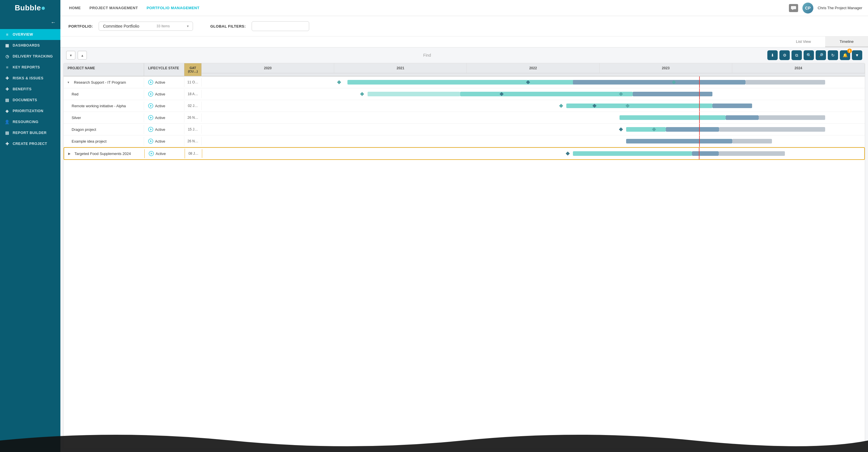 This screenshot has width=868, height=452. What do you see at coordinates (104, 129) in the screenshot?
I see `cell-project-name: Dragon project` at bounding box center [104, 129].